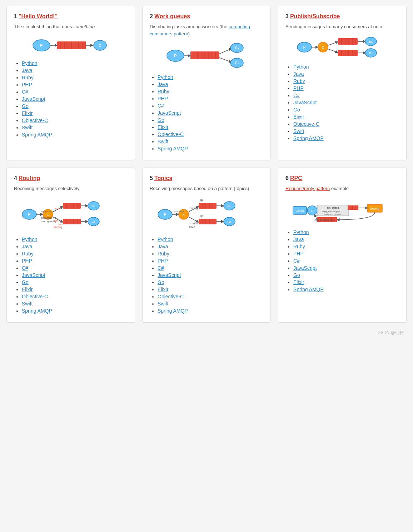  Describe the element at coordinates (333, 212) in the screenshot. I see `svg-text: reply_to=amq.gen-X...` at that location.